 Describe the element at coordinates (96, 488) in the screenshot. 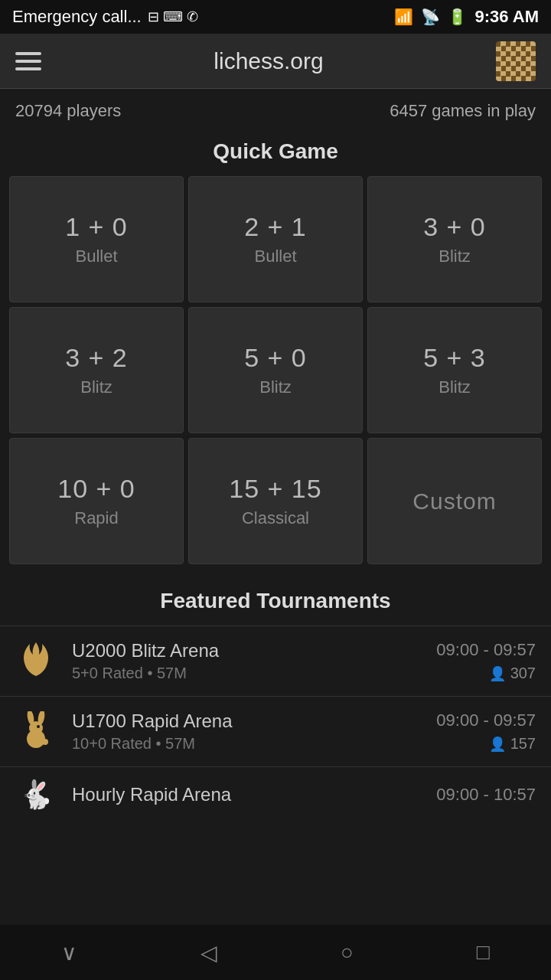

I see `time-control-10plus0: 10 + 0` at that location.